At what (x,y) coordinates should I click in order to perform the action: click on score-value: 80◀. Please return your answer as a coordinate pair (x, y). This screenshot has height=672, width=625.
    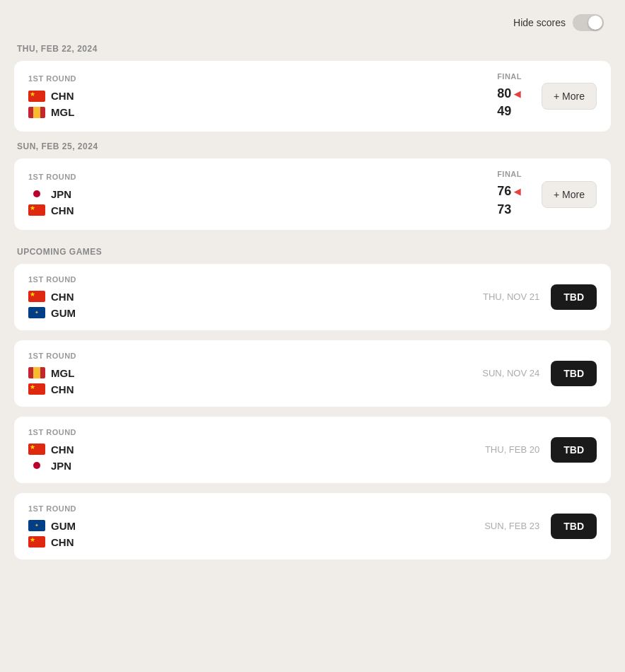
    Looking at the image, I should click on (509, 93).